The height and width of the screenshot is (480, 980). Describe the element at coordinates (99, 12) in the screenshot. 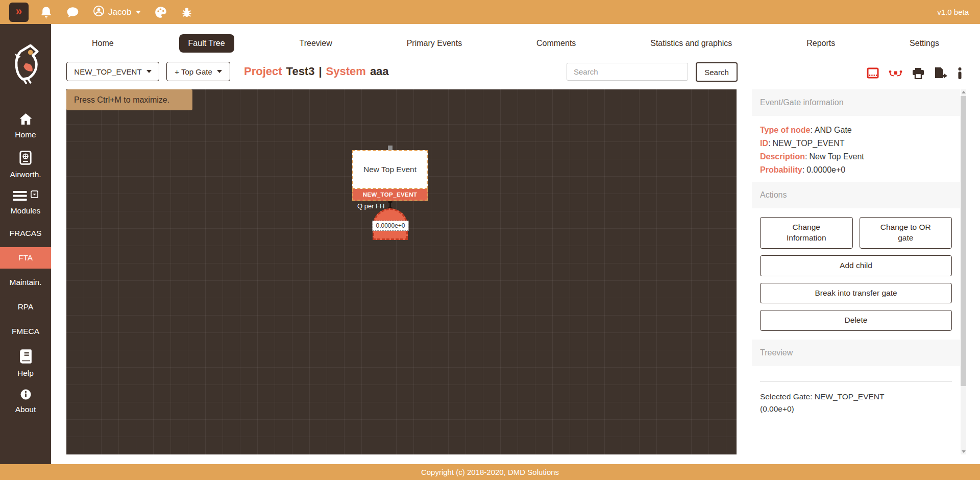

I see `user-avatar-icon` at that location.